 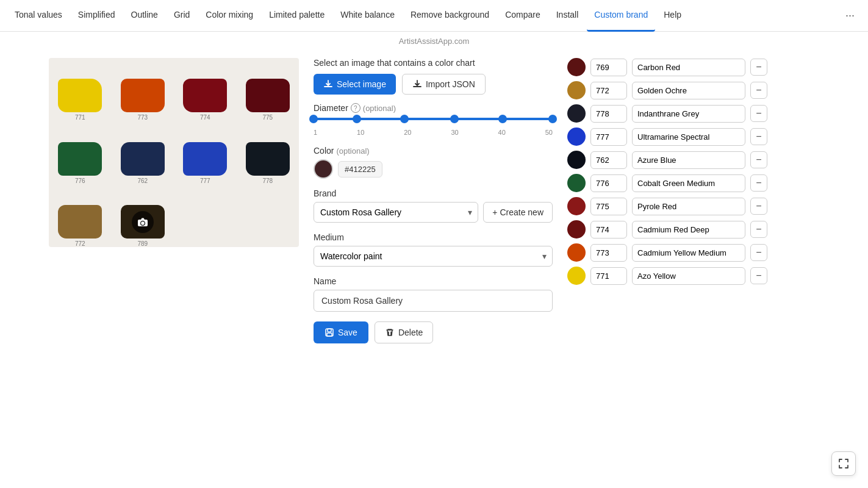 I want to click on slider-track, so click(x=433, y=119).